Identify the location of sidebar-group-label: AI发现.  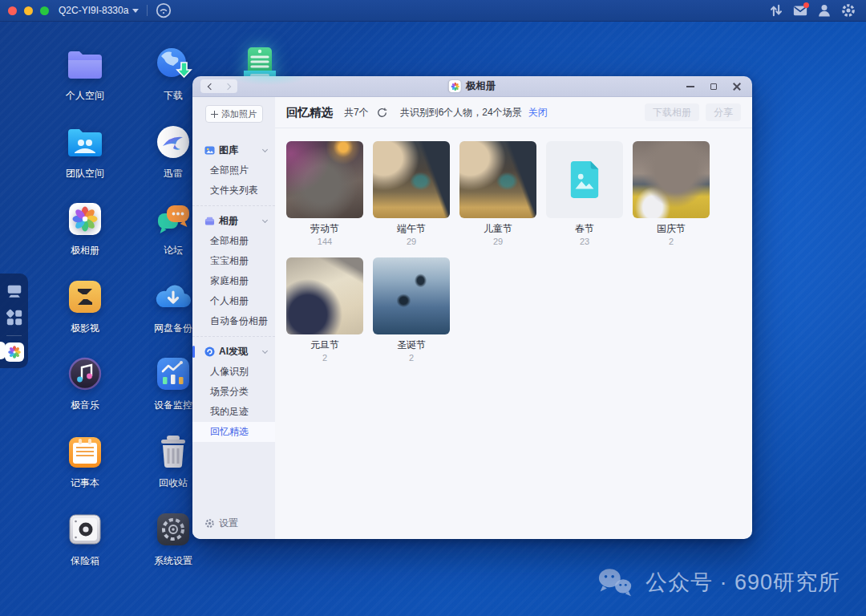
(233, 351).